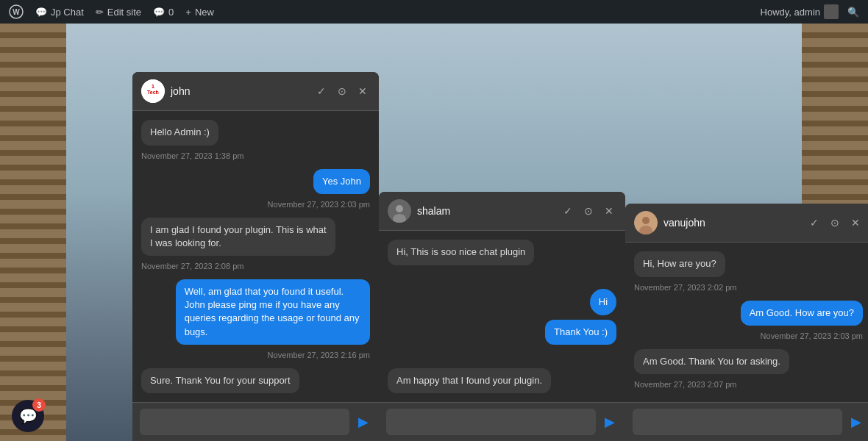 The width and height of the screenshot is (868, 441). Describe the element at coordinates (856, 422) in the screenshot. I see `send-vanujohn-button: ▶` at that location.